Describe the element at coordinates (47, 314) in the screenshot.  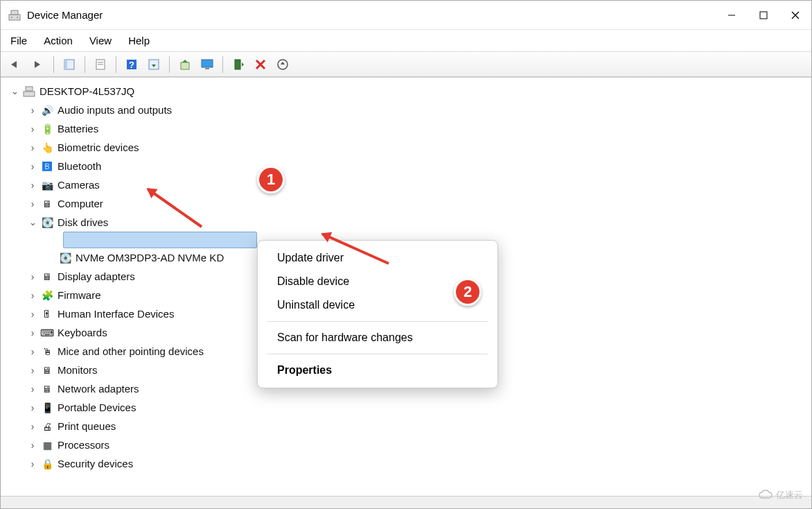
I see `device-category-icon: 🎚` at that location.